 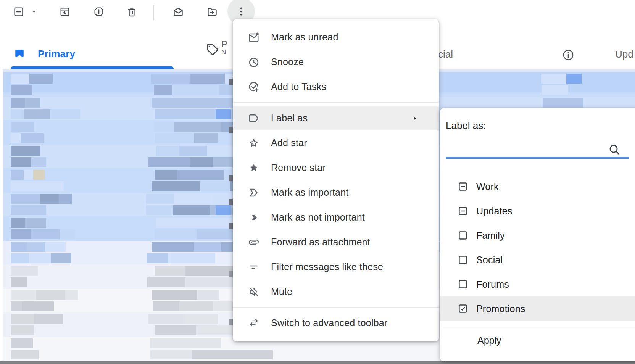 I want to click on menu-item-label: Mark as unread, so click(x=305, y=37).